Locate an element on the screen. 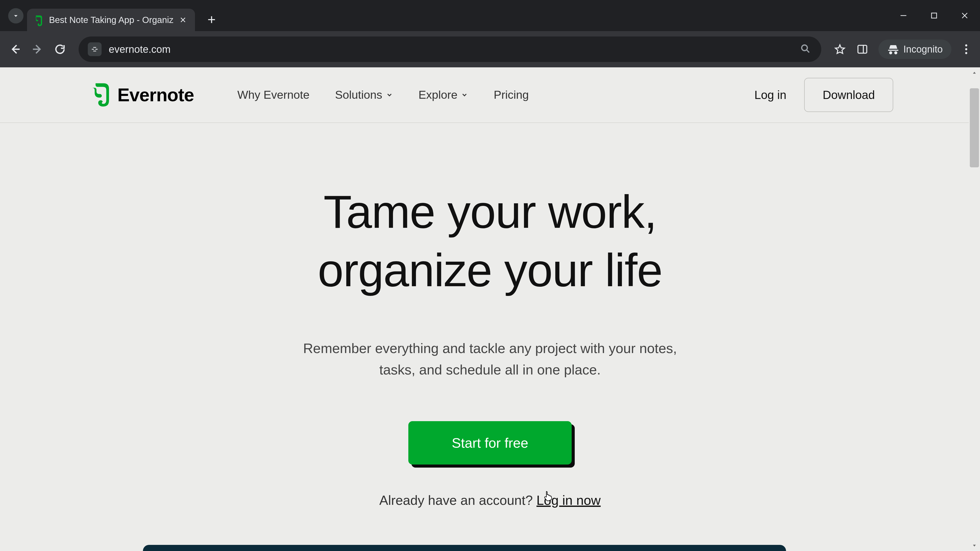 This screenshot has width=980, height=551. site-info-icon is located at coordinates (95, 49).